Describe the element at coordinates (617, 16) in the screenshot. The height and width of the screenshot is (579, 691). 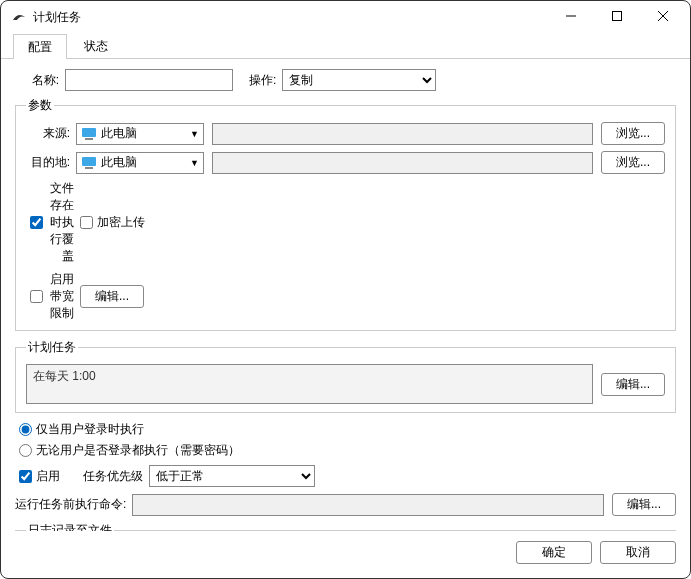
I see `maximize-button` at that location.